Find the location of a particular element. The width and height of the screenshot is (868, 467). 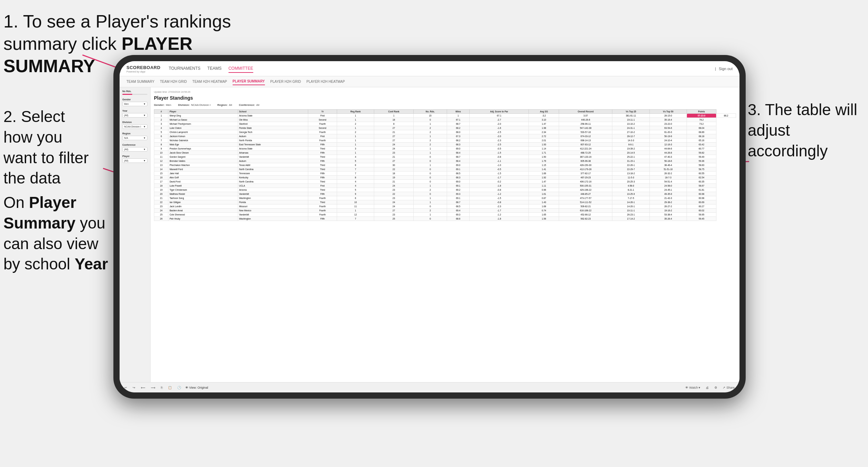

filter-player: Player (All) ▼ is located at coordinates (135, 159).